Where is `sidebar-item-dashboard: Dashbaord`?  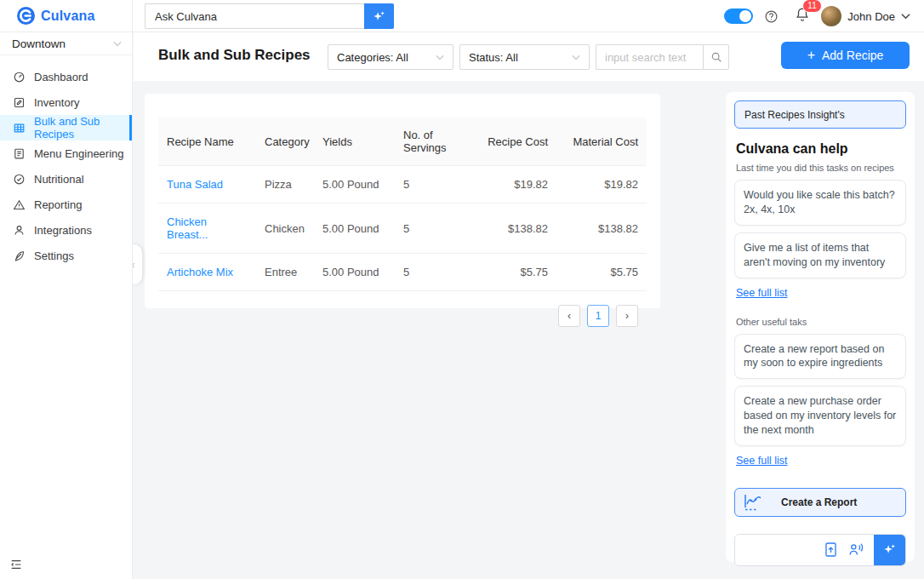 sidebar-item-dashboard: Dashbaord is located at coordinates (66, 77).